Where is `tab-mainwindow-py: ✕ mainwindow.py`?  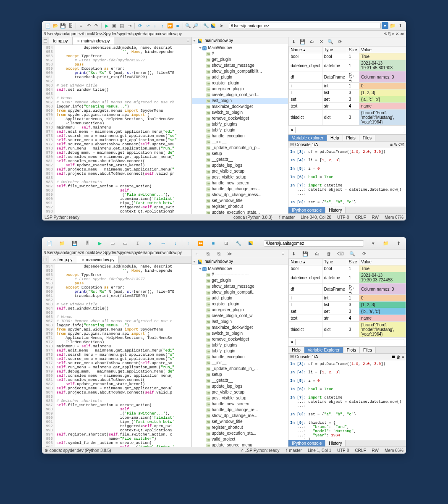
tab-mainwindow-py: ✕ mainwindow.py is located at coordinates (98, 260).